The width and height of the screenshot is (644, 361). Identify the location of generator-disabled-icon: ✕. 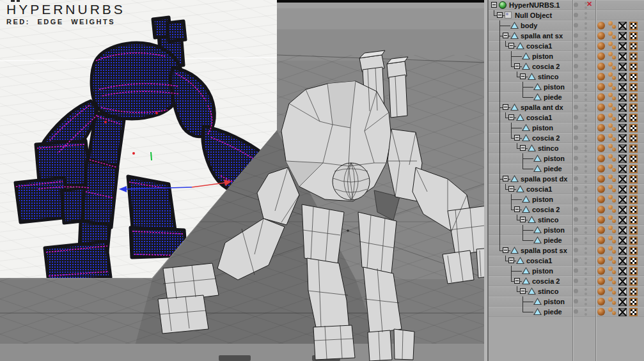
(590, 4).